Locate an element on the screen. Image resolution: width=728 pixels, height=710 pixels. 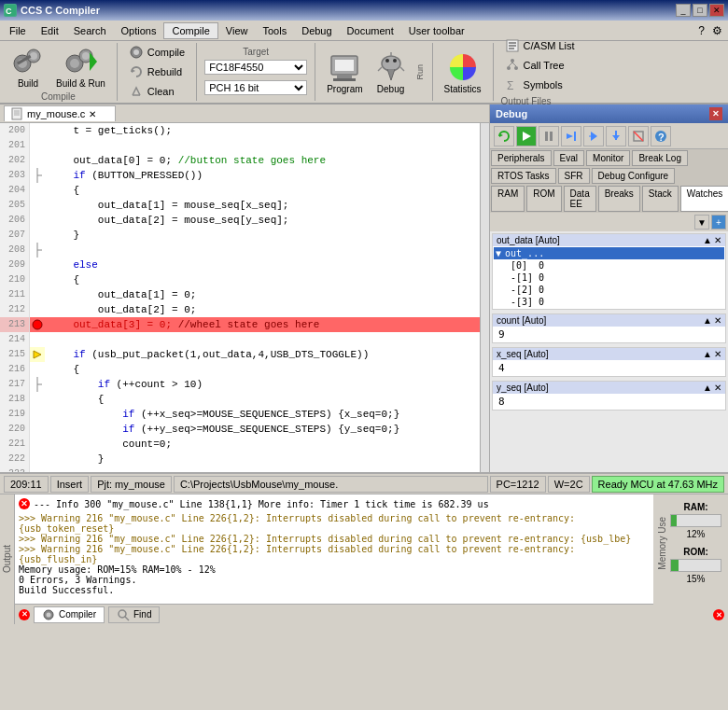
symbols-button: Σ Symbols is located at coordinates (539, 85).